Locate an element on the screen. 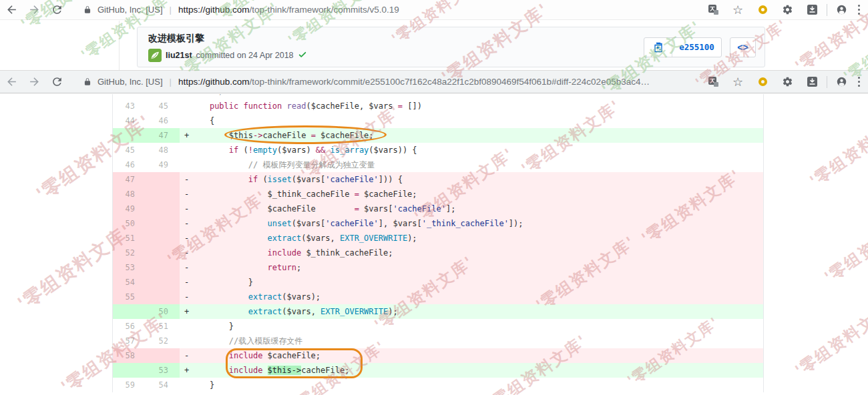  address-bar: https://github.com/top-think/framework/c… is located at coordinates (437, 9).